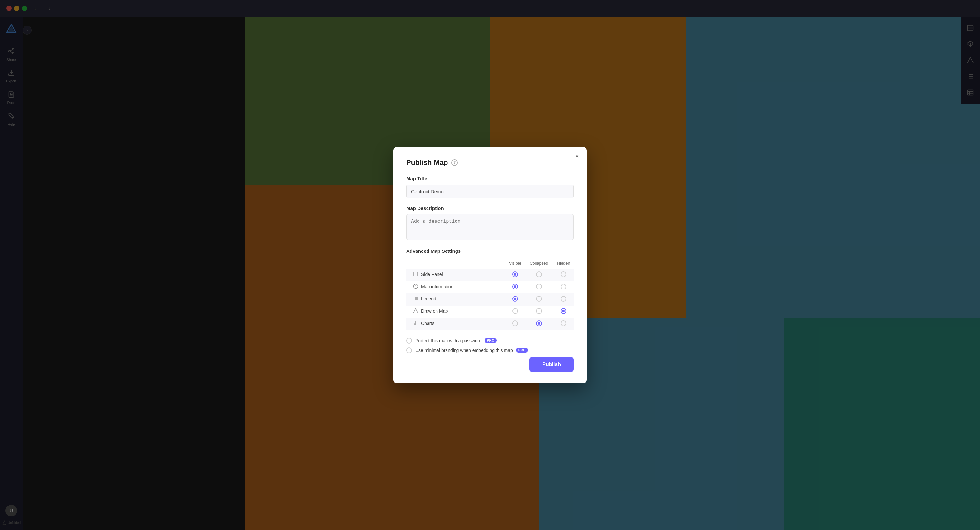 The image size is (980, 530). Describe the element at coordinates (563, 275) in the screenshot. I see `radio-hidden-side-panel` at that location.